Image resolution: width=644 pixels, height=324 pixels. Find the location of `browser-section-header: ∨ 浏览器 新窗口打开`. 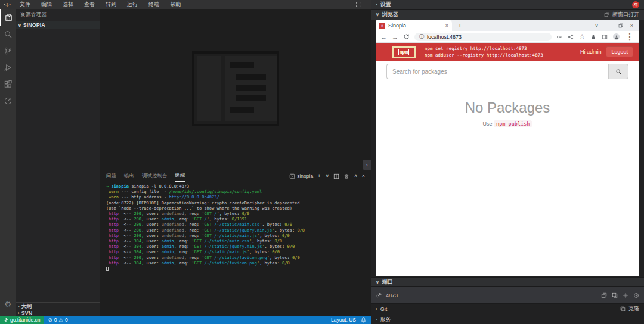

browser-section-header: ∨ 浏览器 新窗口打开 is located at coordinates (507, 14).